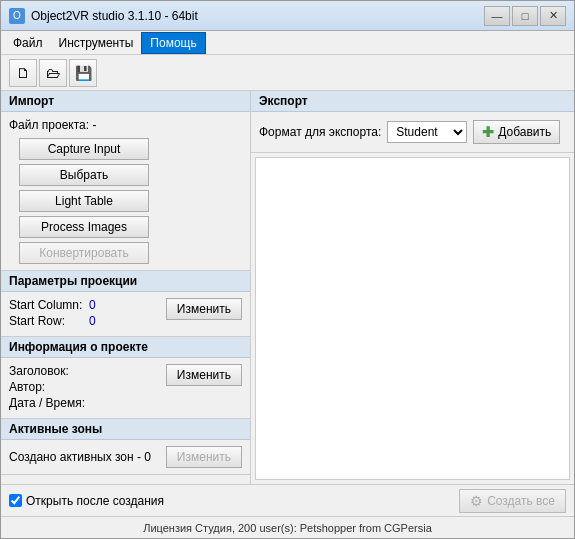  I want to click on info-change-button: Изменить, so click(204, 375).